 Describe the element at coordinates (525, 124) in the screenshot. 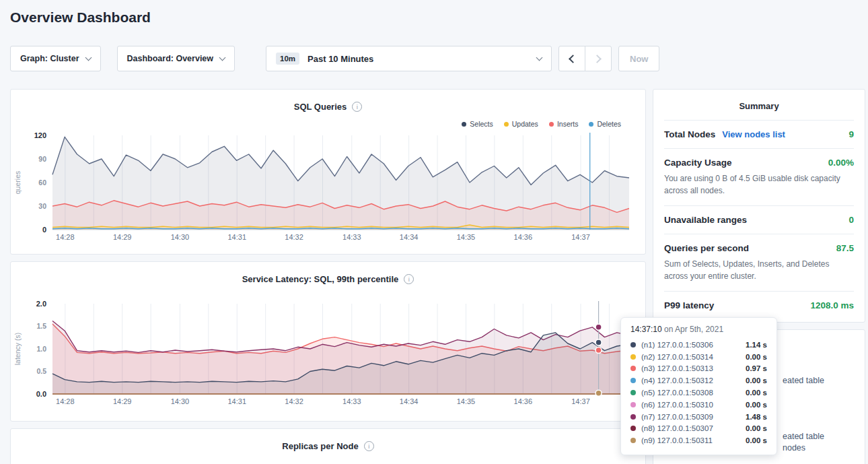

I see `legend-label: Updates` at that location.